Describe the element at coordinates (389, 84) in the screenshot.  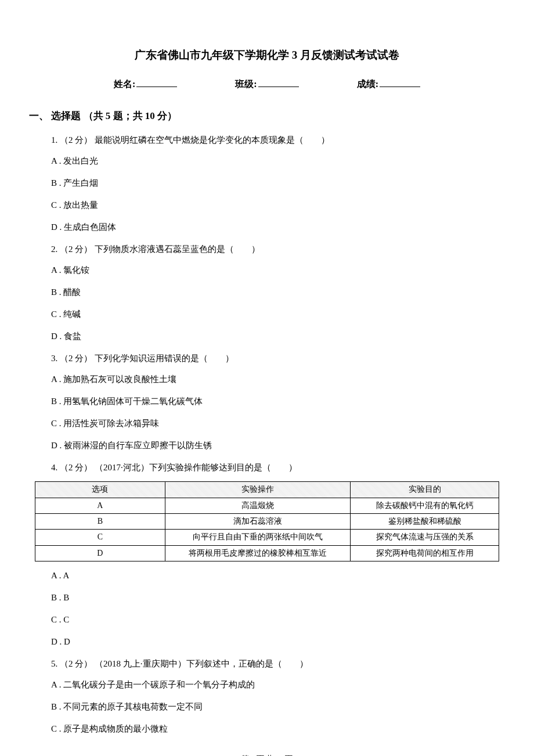
I see `score-field: 成绩:` at that location.